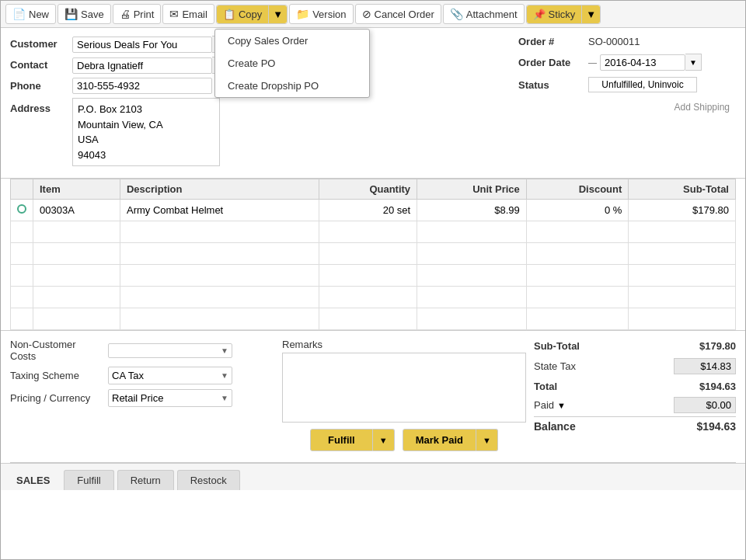 The width and height of the screenshot is (746, 560). Describe the element at coordinates (329, 14) in the screenshot. I see `version-label: Version` at that location.